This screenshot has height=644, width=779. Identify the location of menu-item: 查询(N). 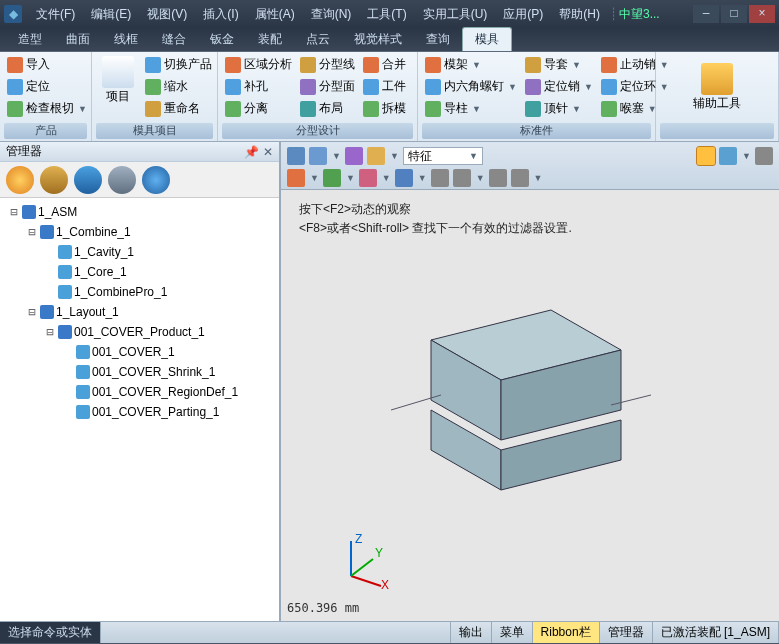
(332, 14).